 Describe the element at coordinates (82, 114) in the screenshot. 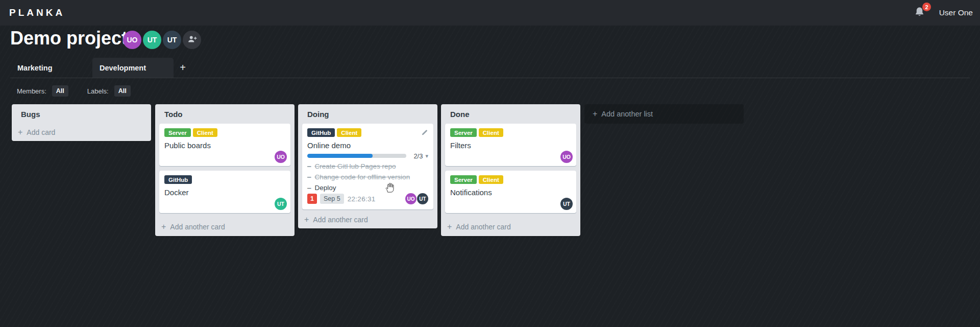

I see `list-title: Bugs` at that location.